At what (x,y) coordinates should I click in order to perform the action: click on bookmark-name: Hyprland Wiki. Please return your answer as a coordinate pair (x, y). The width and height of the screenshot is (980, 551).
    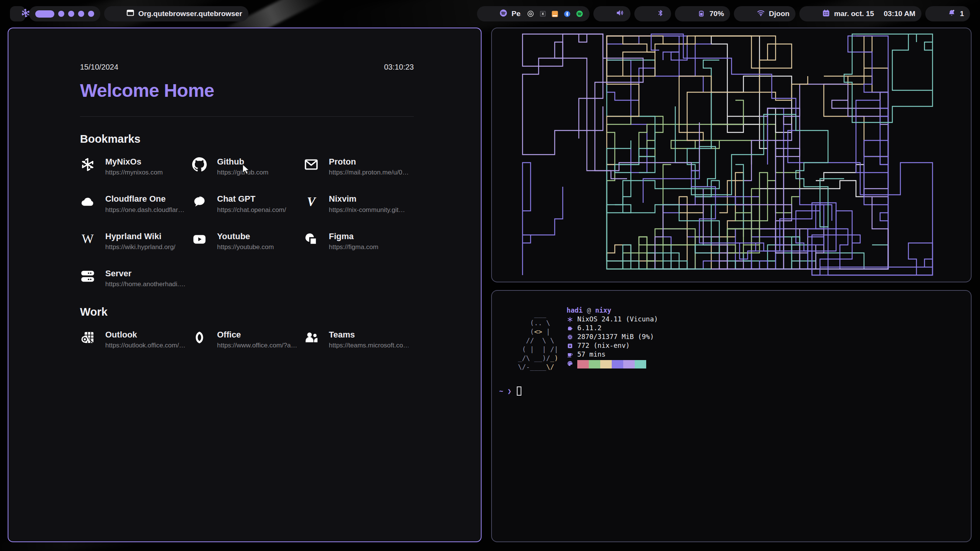
    Looking at the image, I should click on (140, 236).